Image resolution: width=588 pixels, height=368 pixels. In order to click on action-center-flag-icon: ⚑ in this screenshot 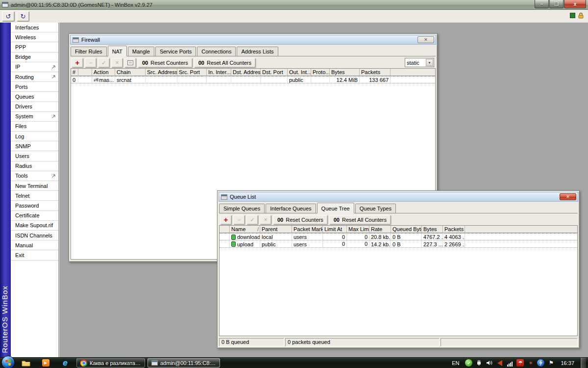, I will do `click(551, 363)`.